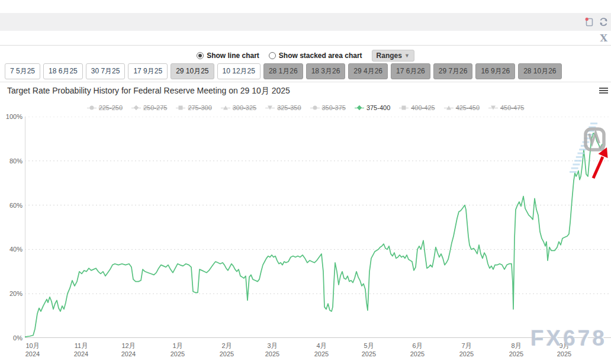 This screenshot has height=364, width=611. I want to click on show-stacked-area-label: Show stacked area chart, so click(321, 56).